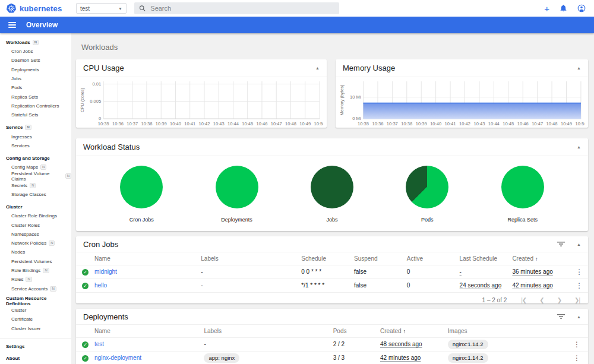 This screenshot has width=594, height=364. What do you see at coordinates (101, 245) in the screenshot?
I see `cron-jobs-title: Cron Jobs` at bounding box center [101, 245].